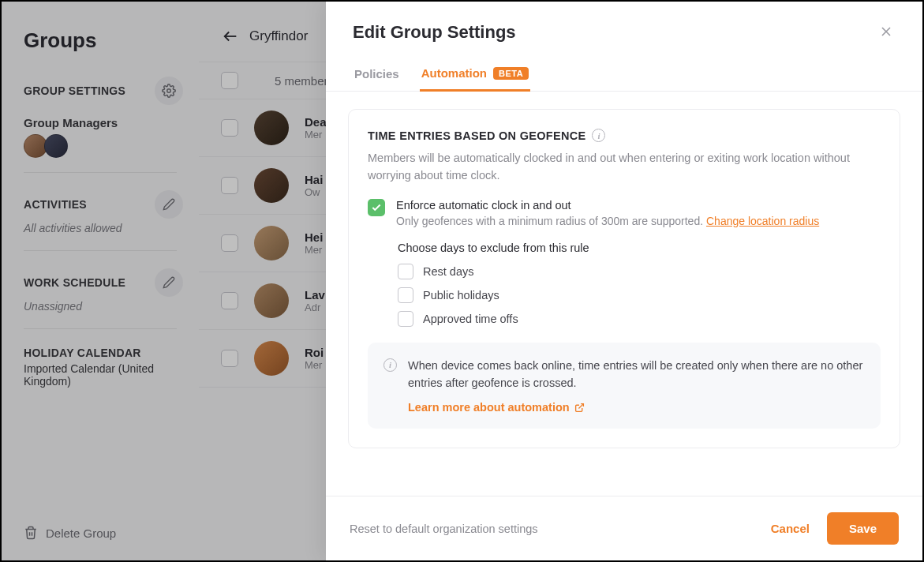 Image resolution: width=924 pixels, height=562 pixels. Describe the element at coordinates (624, 170) in the screenshot. I see `card-description: Members will be automatically clocked in…` at that location.